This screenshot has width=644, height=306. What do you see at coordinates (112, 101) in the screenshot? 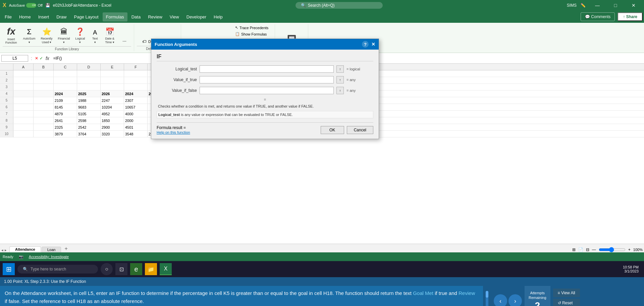
I see `cell-e5: 2247` at bounding box center [112, 101].